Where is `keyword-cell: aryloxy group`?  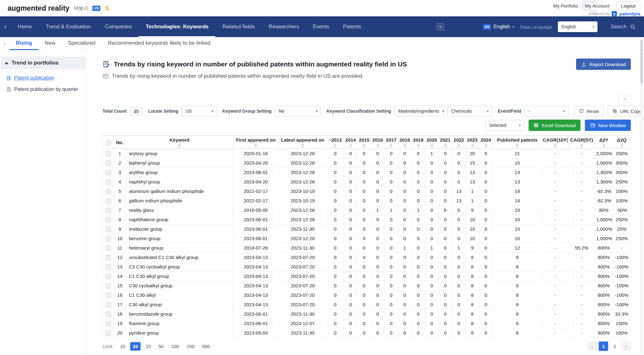 keyword-cell: aryloxy group is located at coordinates (180, 154).